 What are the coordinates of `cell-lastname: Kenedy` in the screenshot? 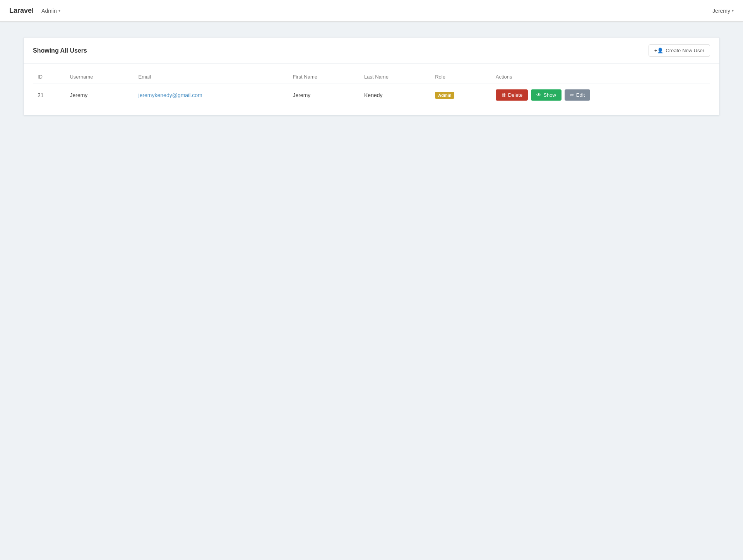 It's located at (395, 95).